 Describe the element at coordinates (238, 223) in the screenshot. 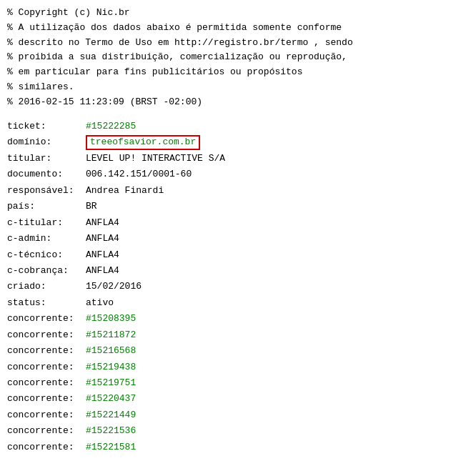

I see `ctitular-row: c-titular: ANFLA4` at that location.